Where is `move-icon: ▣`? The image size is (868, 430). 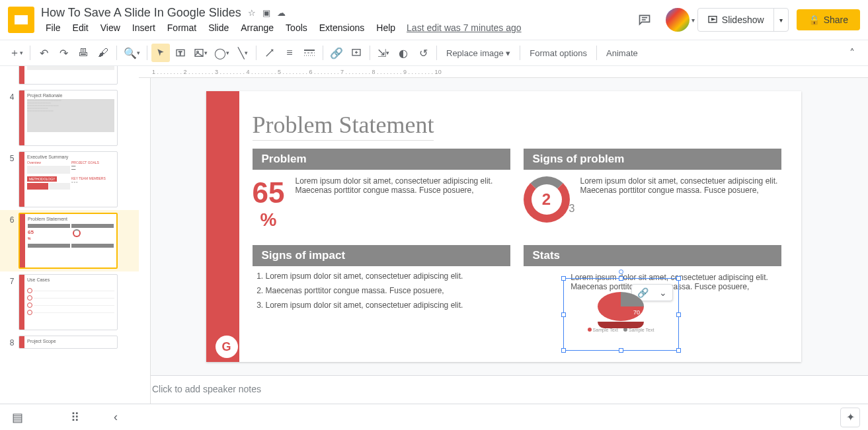 move-icon: ▣ is located at coordinates (266, 13).